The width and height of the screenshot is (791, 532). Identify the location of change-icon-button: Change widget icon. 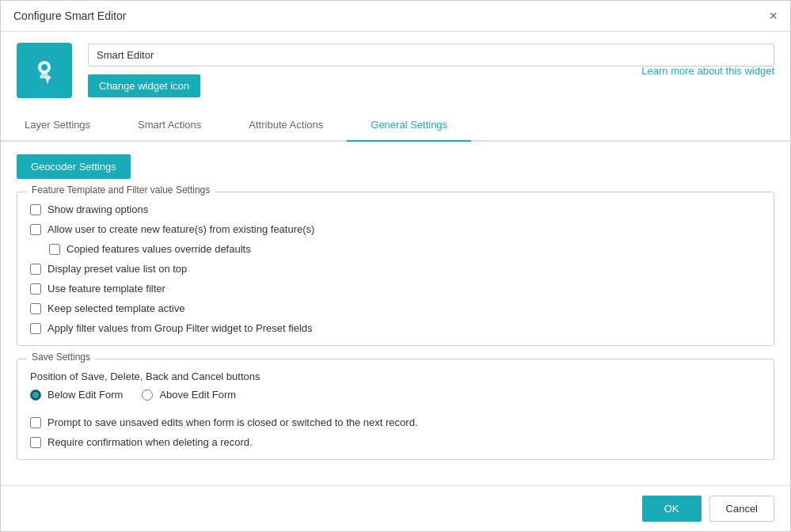
(144, 86).